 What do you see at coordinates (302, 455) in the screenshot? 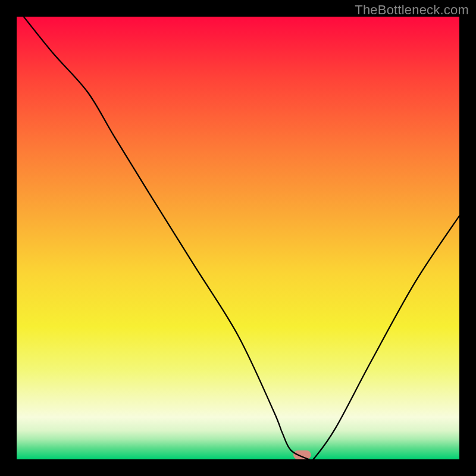
I see `minimum-marker` at bounding box center [302, 455].